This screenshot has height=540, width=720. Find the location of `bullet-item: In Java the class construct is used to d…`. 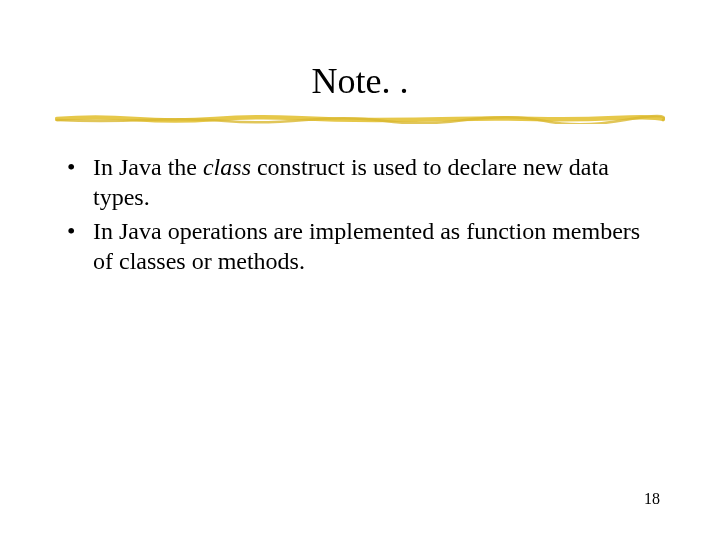

bullet-item: In Java the class construct is used to d… is located at coordinates (366, 182).